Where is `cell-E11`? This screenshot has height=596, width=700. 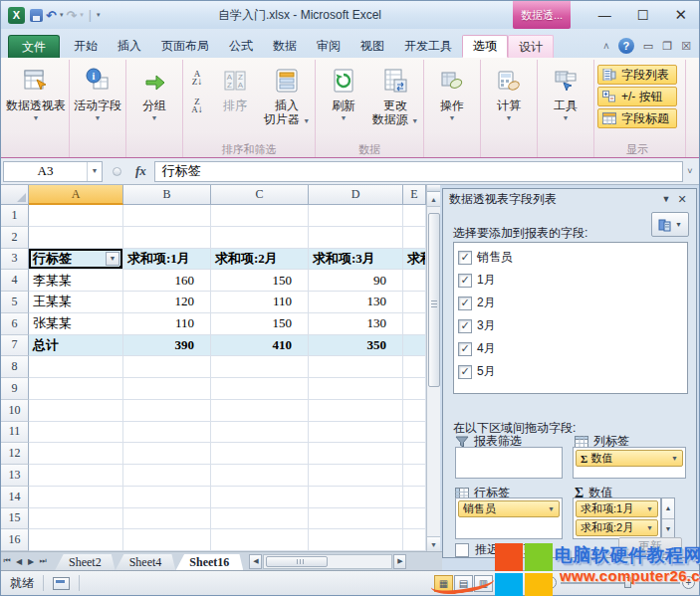
cell-E11 is located at coordinates (414, 433).